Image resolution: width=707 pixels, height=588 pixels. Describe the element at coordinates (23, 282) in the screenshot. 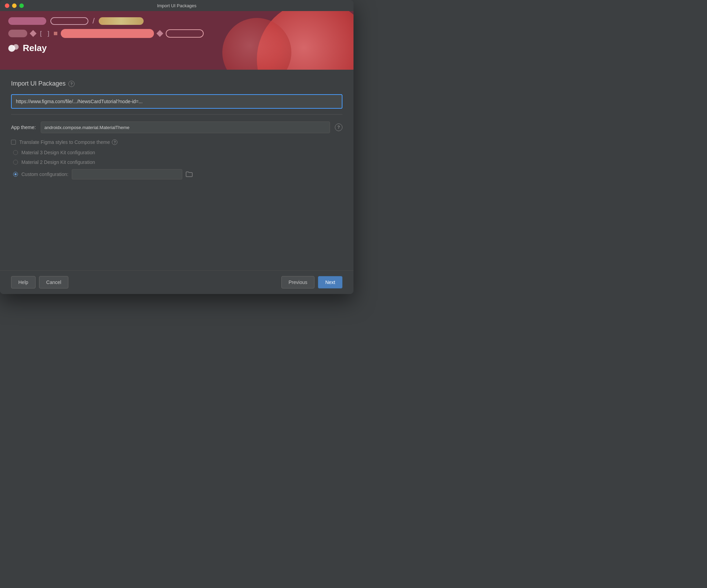

I see `help-button: Help` at that location.